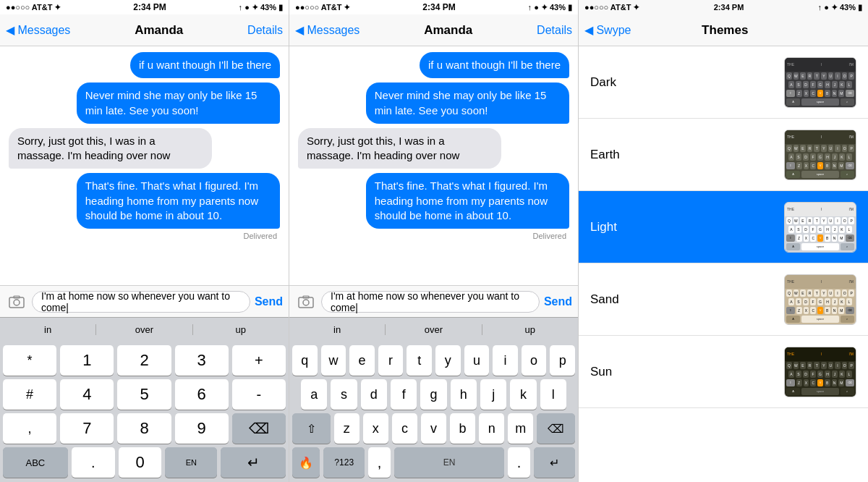 The width and height of the screenshot is (868, 482). What do you see at coordinates (521, 428) in the screenshot?
I see `key-m: m` at bounding box center [521, 428].